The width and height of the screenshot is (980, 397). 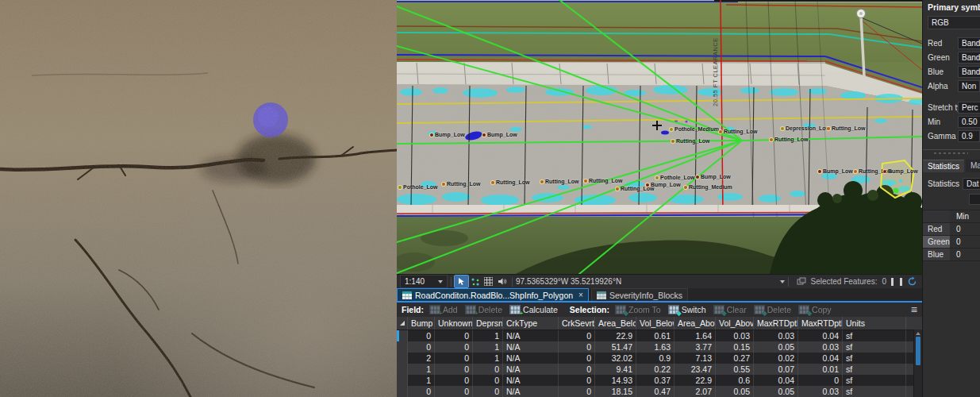 I want to click on table-tool-icon: +, so click(x=435, y=310).